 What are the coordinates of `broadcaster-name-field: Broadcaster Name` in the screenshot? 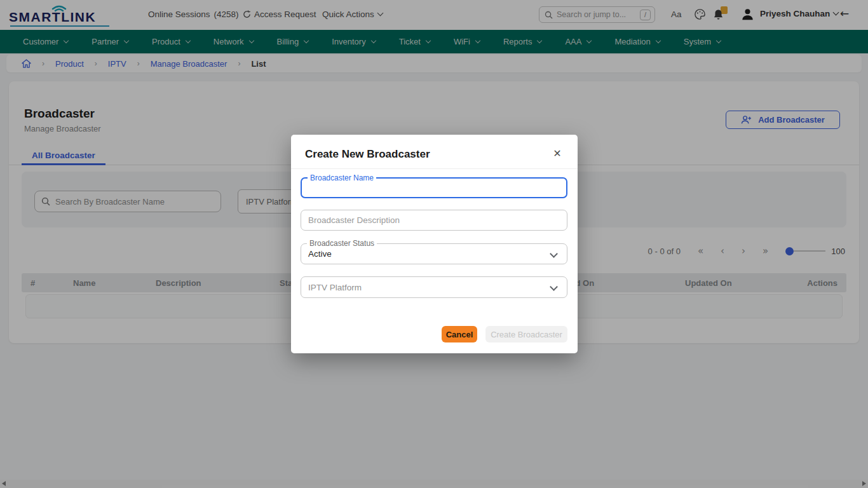 It's located at (434, 188).